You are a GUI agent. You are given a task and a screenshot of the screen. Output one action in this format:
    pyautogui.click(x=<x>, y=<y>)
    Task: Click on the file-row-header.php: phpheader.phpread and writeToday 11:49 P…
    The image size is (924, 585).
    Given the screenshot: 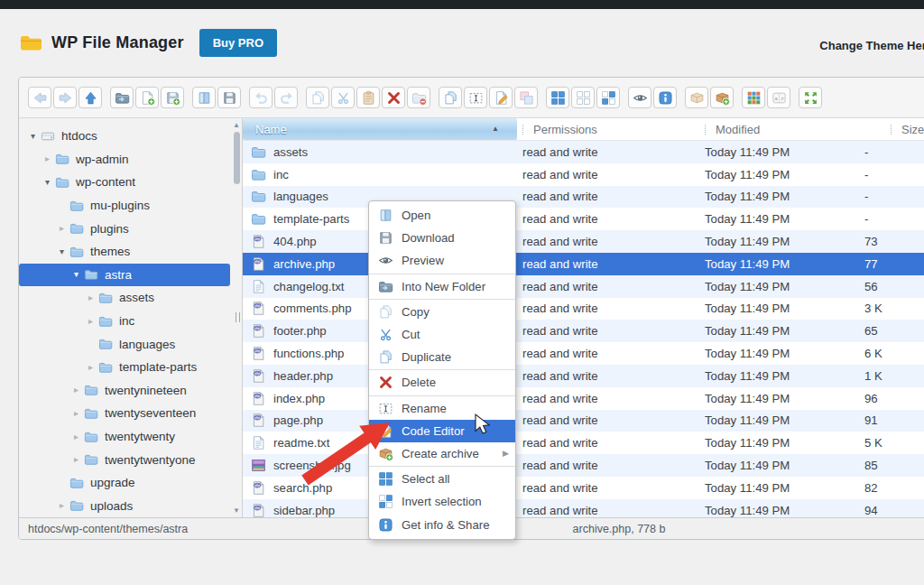 What is the action you would take?
    pyautogui.click(x=583, y=376)
    